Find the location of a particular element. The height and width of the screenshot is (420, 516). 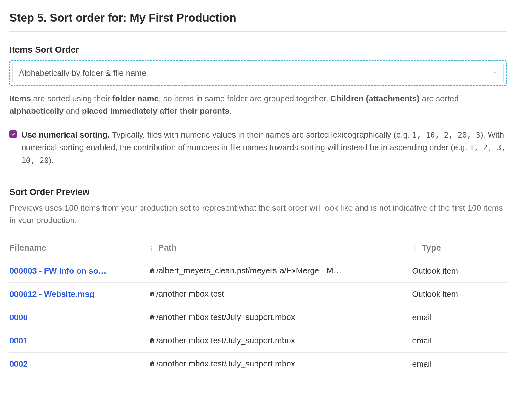

desc-bold: Children (attachments) is located at coordinates (375, 99).